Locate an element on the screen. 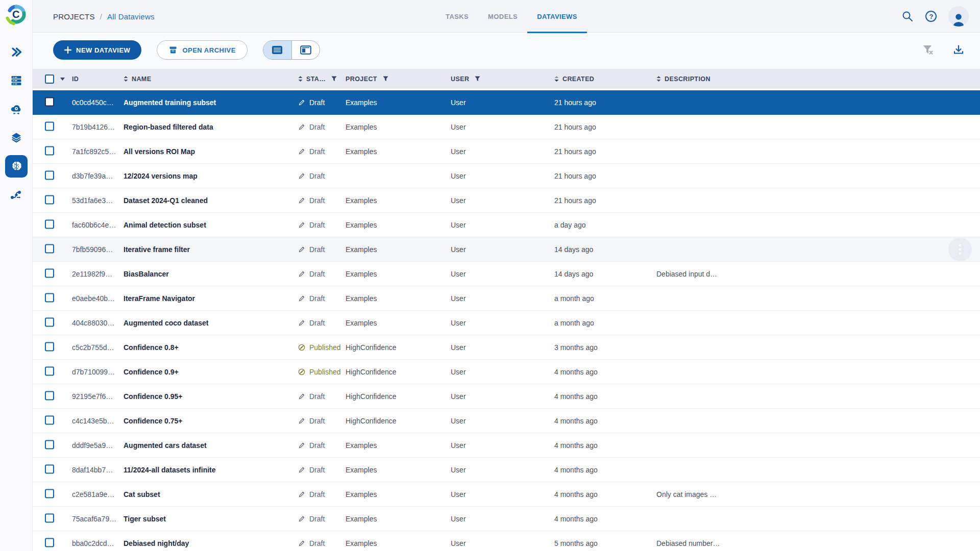  column-header-created: CREATED is located at coordinates (574, 79).